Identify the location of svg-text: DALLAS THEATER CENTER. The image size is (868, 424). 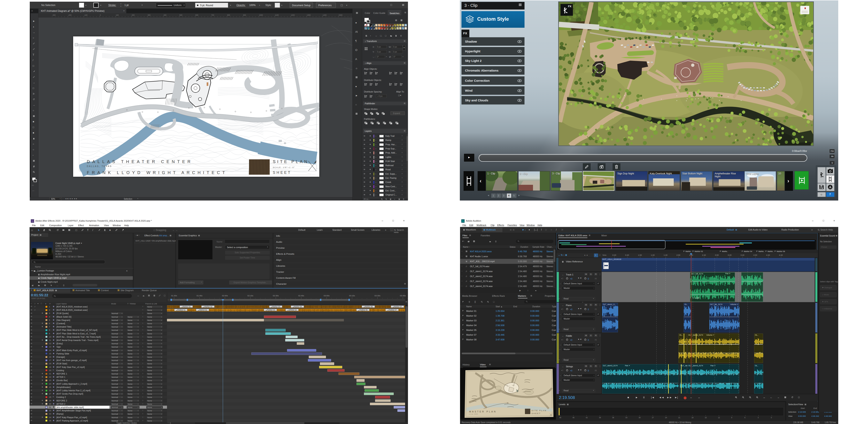
(140, 162).